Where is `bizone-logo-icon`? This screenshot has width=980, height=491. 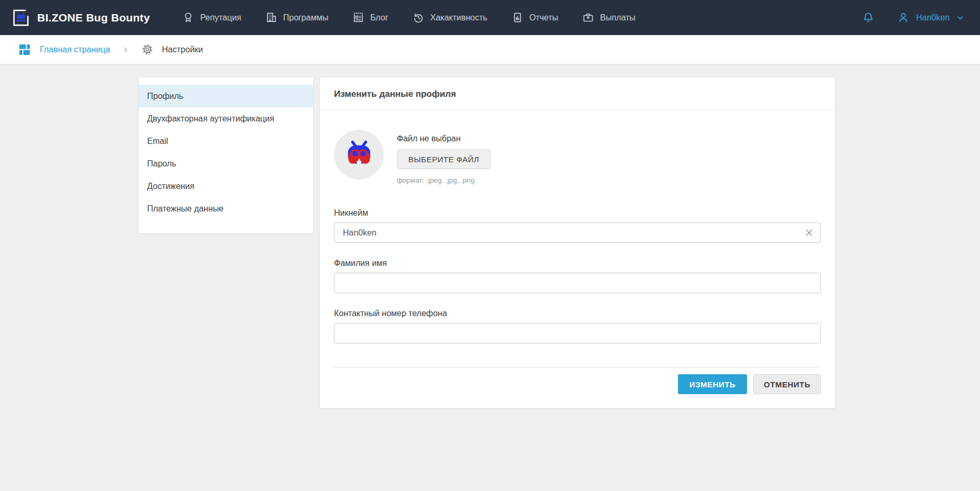 bizone-logo-icon is located at coordinates (21, 18).